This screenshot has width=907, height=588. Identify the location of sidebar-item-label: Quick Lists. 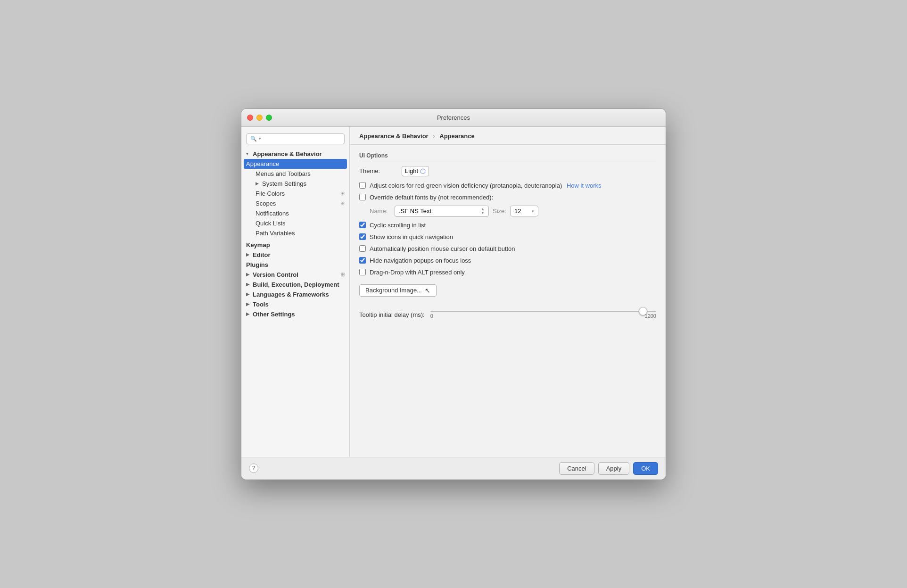
(271, 224).